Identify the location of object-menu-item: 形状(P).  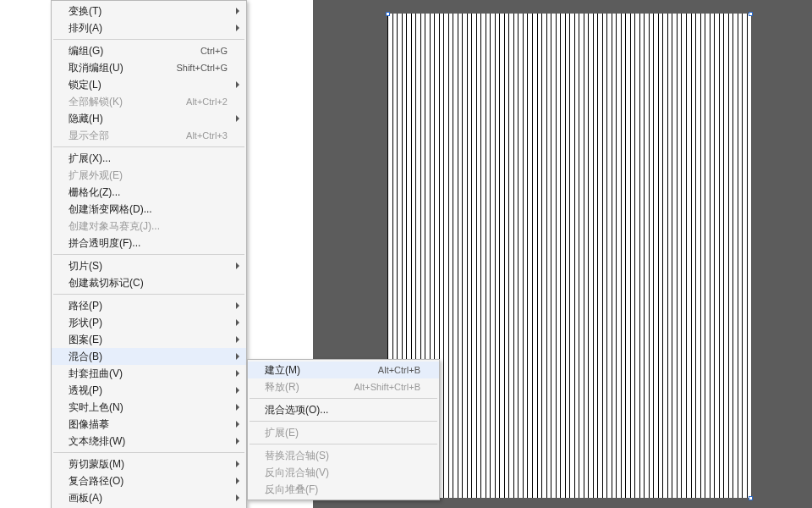
(149, 323).